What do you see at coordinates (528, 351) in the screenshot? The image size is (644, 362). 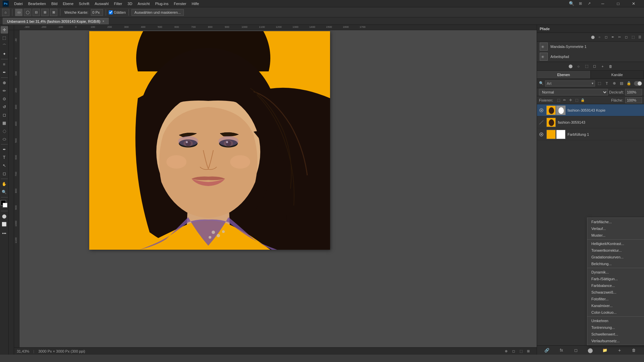 I see `status-icon4: ⊞` at bounding box center [528, 351].